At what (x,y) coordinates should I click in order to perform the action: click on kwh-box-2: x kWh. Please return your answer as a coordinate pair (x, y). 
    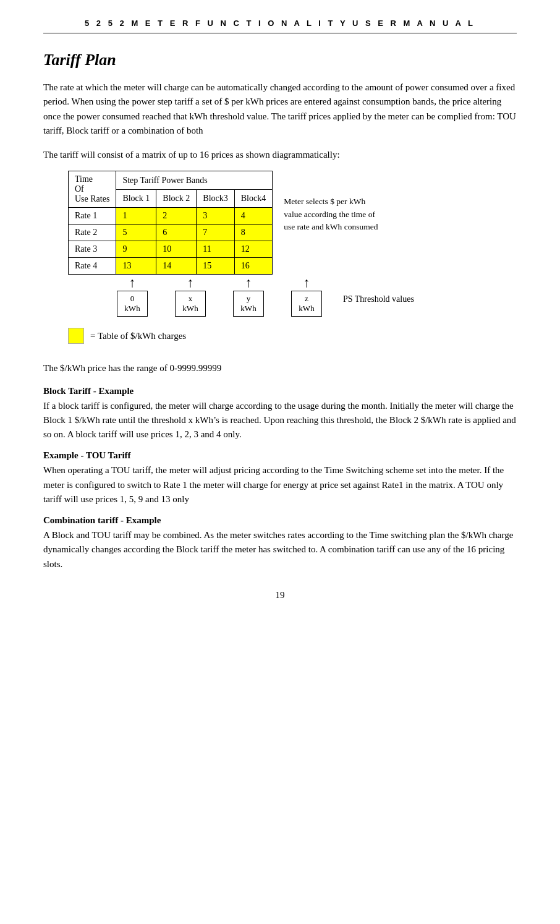
    Looking at the image, I should click on (190, 304).